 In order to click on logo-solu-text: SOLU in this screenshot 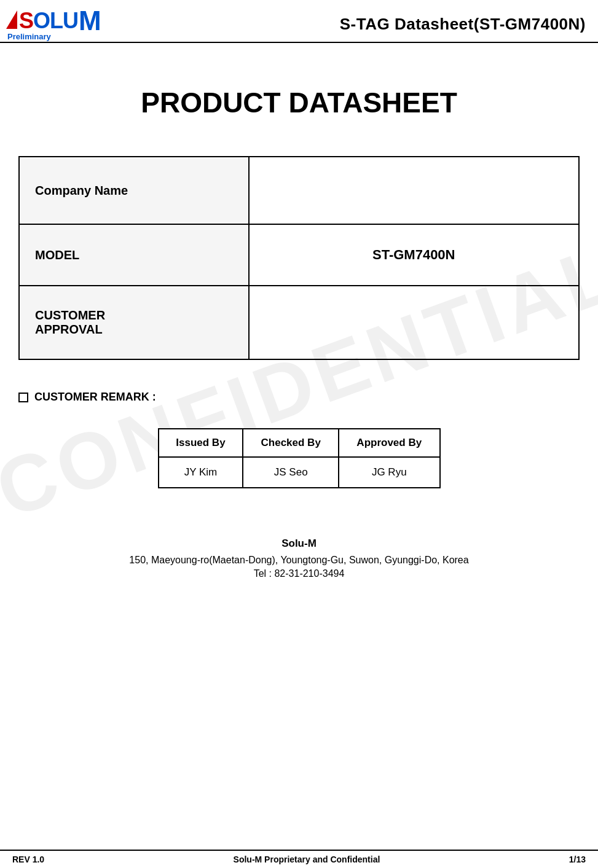, I will do `click(49, 21)`.